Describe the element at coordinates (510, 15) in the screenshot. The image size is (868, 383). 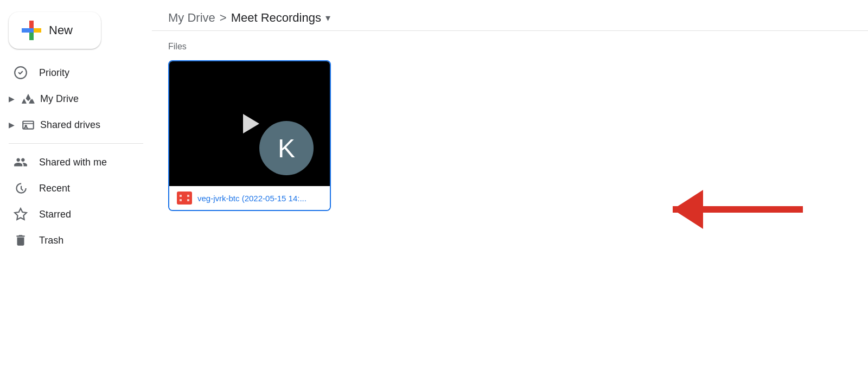
I see `breadcrumb: My Drive > Meet Recordings ▾` at that location.